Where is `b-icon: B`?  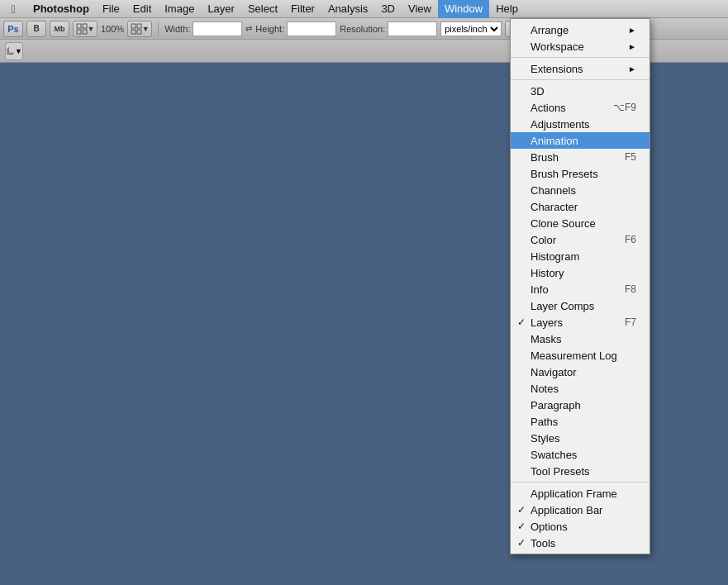
b-icon: B is located at coordinates (36, 29).